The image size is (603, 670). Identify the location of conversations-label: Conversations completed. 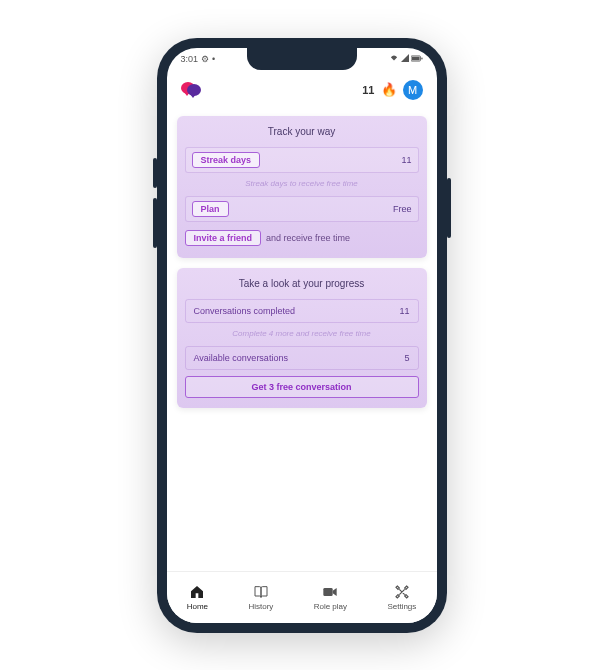
(245, 311).